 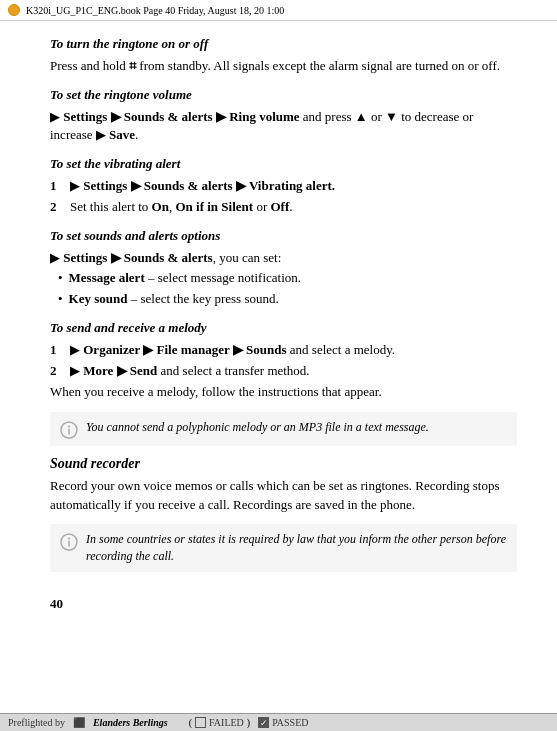 What do you see at coordinates (146, 10) in the screenshot?
I see `top-bar-left: K320i_UG_P1C_ENG.book Page 40 Friday, Au…` at bounding box center [146, 10].